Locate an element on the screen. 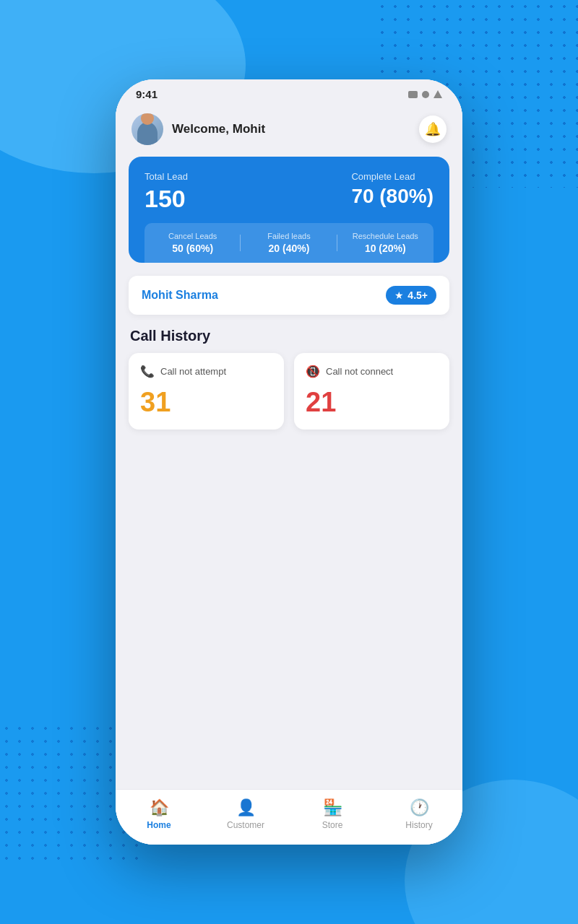 This screenshot has width=578, height=924. call-history-cards: 📞 Call not attempt 31 📵 Call not connect… is located at coordinates (289, 391).